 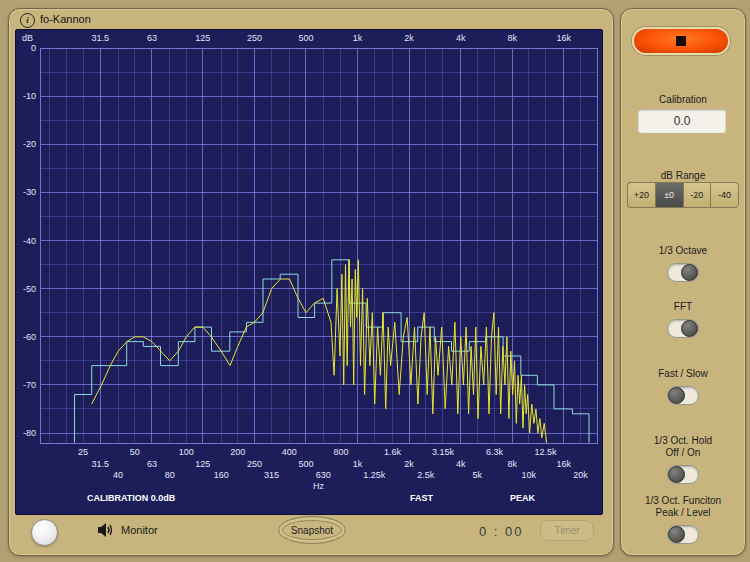 I want to click on app-title: fo-Kannon, so click(x=66, y=19).